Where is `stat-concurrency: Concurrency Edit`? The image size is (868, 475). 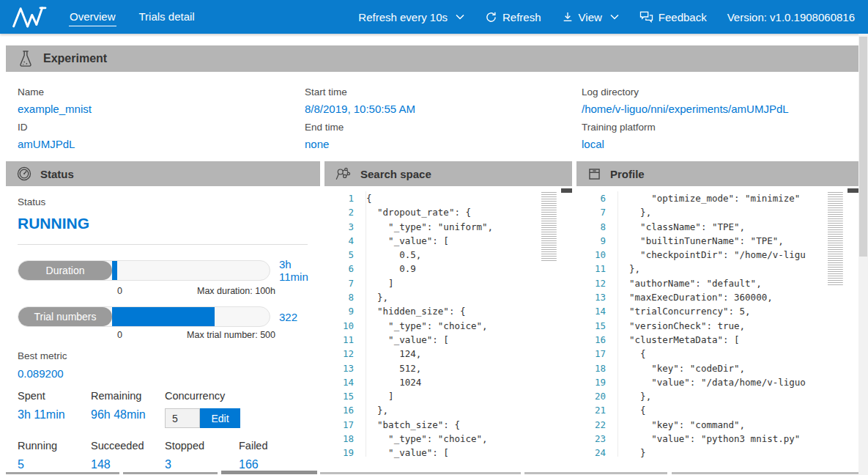
stat-concurrency: Concurrency Edit is located at coordinates (237, 409).